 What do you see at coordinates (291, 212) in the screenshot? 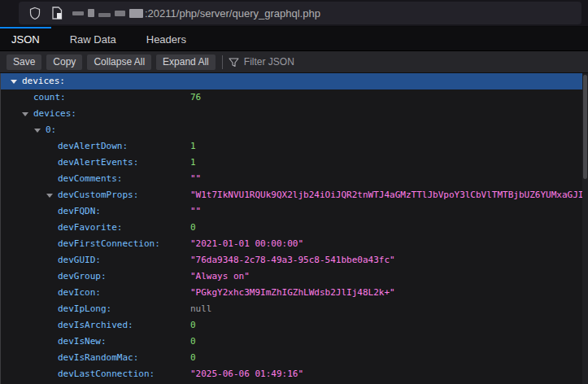
I see `json-row: devFQDN:""` at bounding box center [291, 212].